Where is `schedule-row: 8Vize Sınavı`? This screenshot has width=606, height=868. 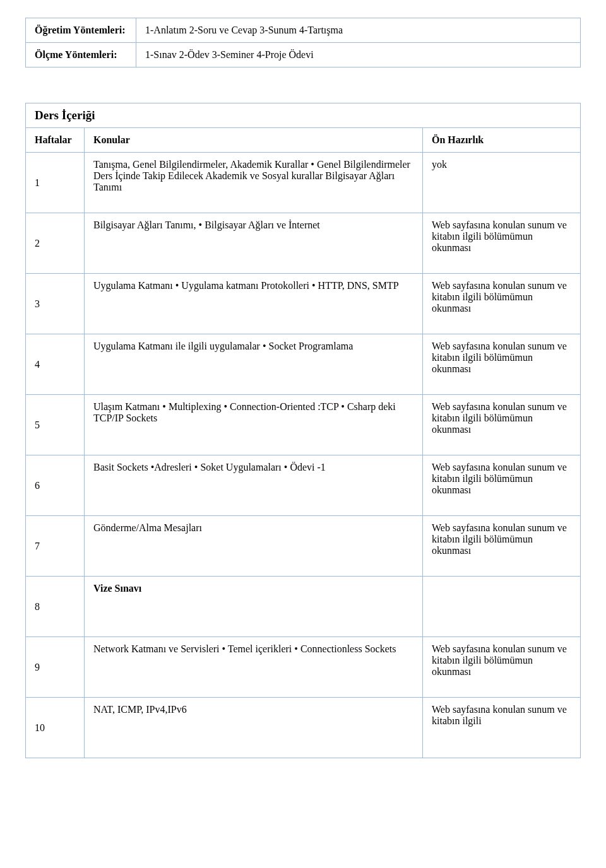
schedule-row: 8Vize Sınavı is located at coordinates (303, 606).